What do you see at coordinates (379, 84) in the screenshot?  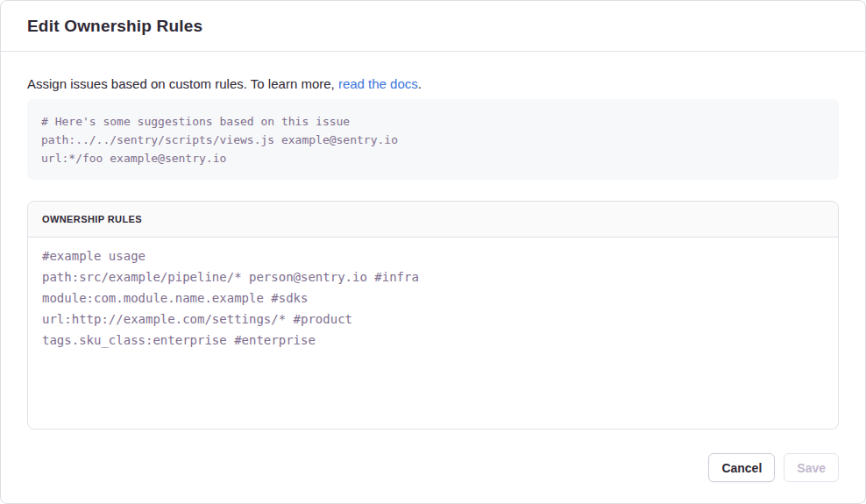 I see `read-the-docs-link: read the docs` at bounding box center [379, 84].